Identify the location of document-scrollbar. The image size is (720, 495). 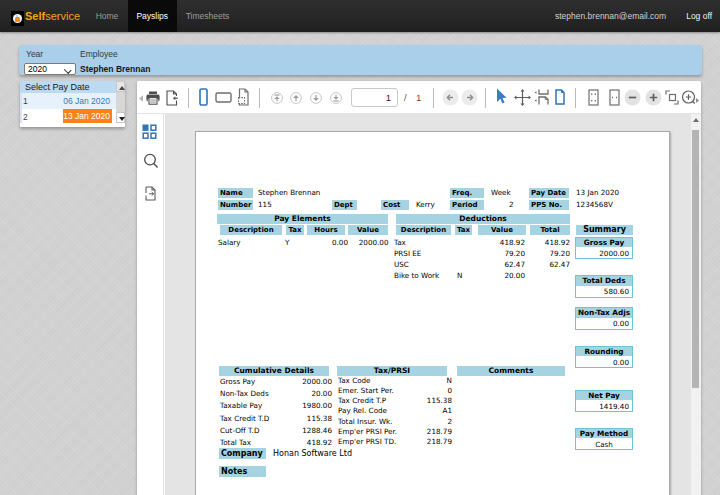
(696, 304).